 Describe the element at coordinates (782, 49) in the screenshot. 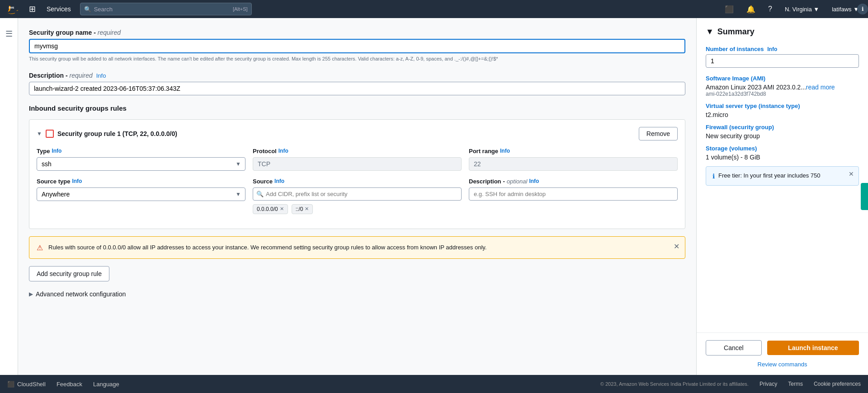

I see `num-instances-label: Number of instances Info` at that location.